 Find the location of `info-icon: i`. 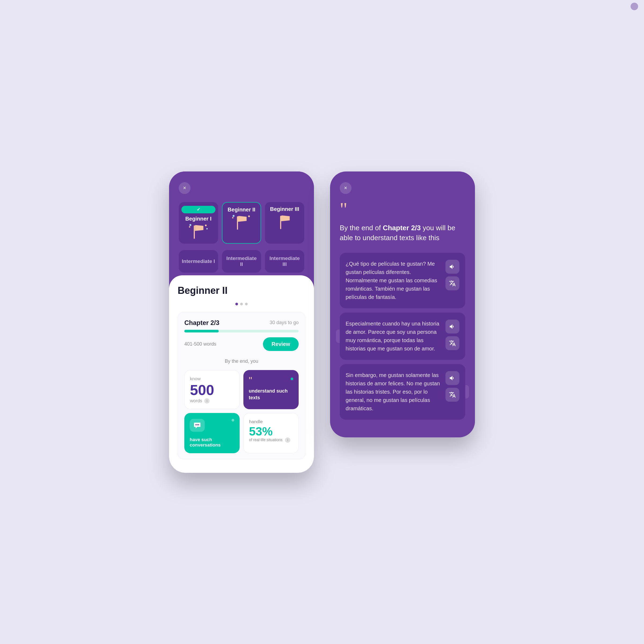

info-icon: i is located at coordinates (207, 401).